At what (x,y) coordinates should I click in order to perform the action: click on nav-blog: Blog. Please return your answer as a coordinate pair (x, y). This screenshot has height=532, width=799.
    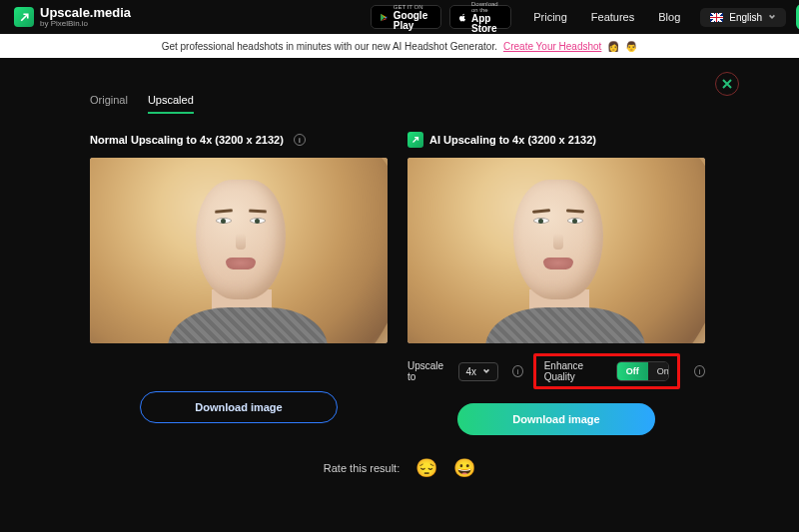
    Looking at the image, I should click on (669, 17).